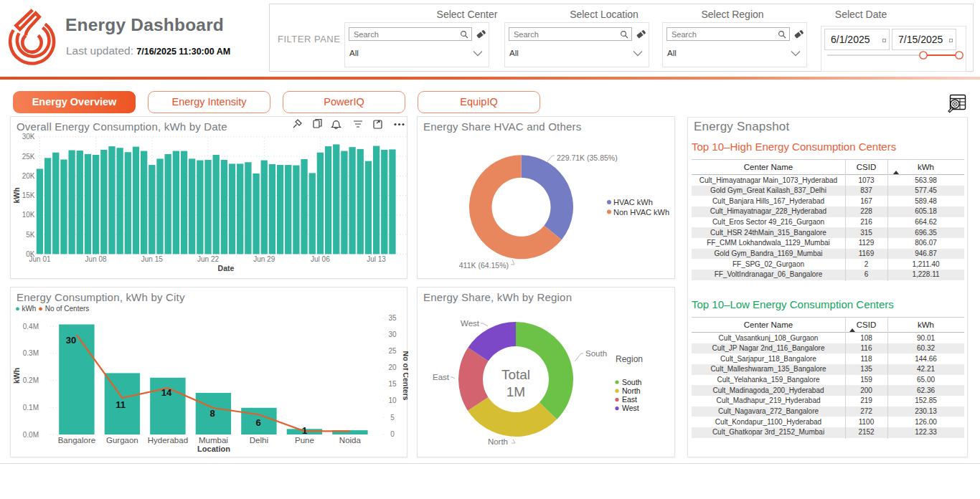 The width and height of the screenshot is (980, 499). What do you see at coordinates (212, 413) in the screenshot?
I see `svg-text: 8` at bounding box center [212, 413].